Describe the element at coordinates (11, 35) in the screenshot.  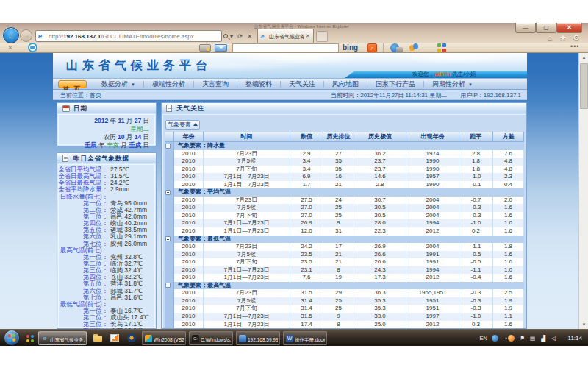
I see `browser-back-button: ←` at that location.